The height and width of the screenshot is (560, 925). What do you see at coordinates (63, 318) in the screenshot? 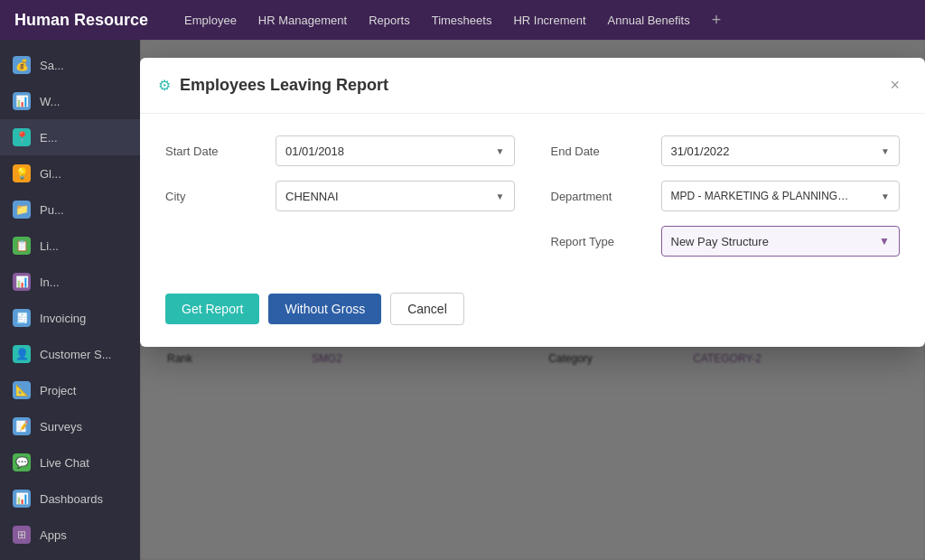
I see `sidebar-item-label: Invoicing` at bounding box center [63, 318].